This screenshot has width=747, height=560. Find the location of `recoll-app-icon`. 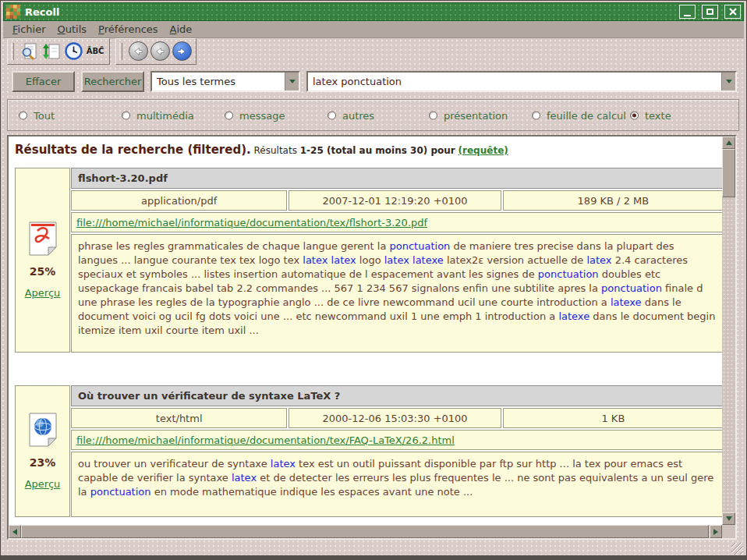

recoll-app-icon is located at coordinates (13, 12).